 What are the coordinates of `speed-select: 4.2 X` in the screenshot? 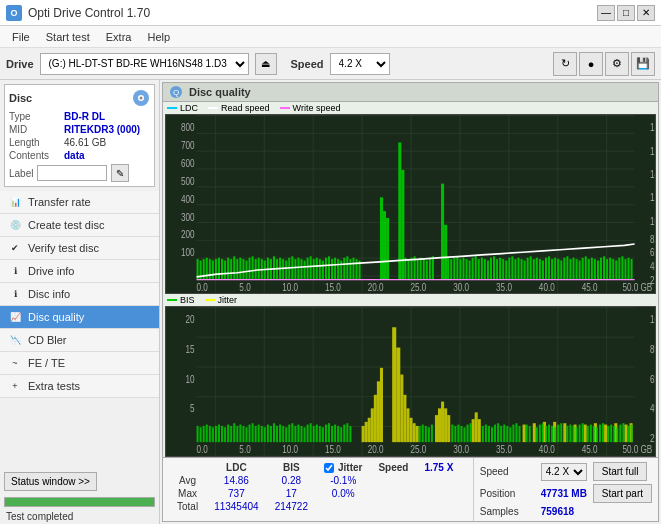 It's located at (360, 64).